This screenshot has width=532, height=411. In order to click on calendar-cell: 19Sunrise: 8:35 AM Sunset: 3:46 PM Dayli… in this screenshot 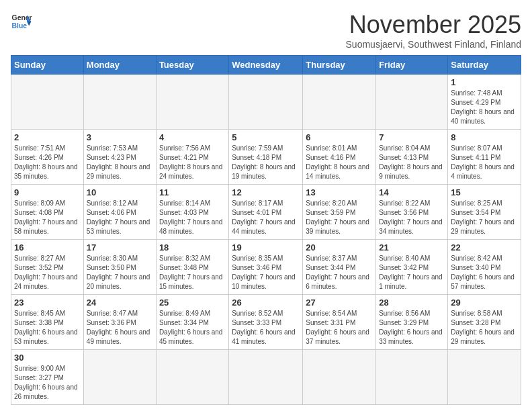, I will do `click(266, 267)`.